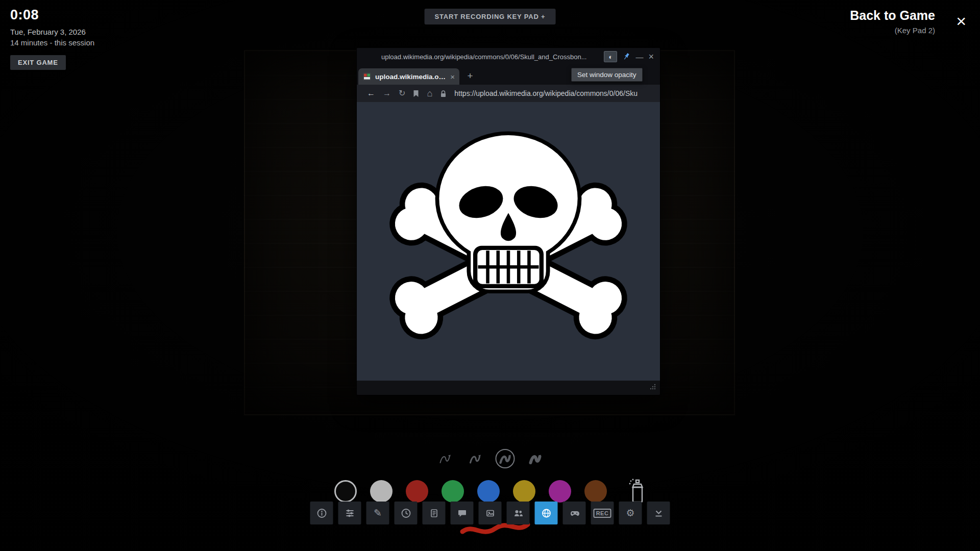 This screenshot has height=551, width=980. What do you see at coordinates (574, 513) in the screenshot?
I see `controller-icon` at bounding box center [574, 513].